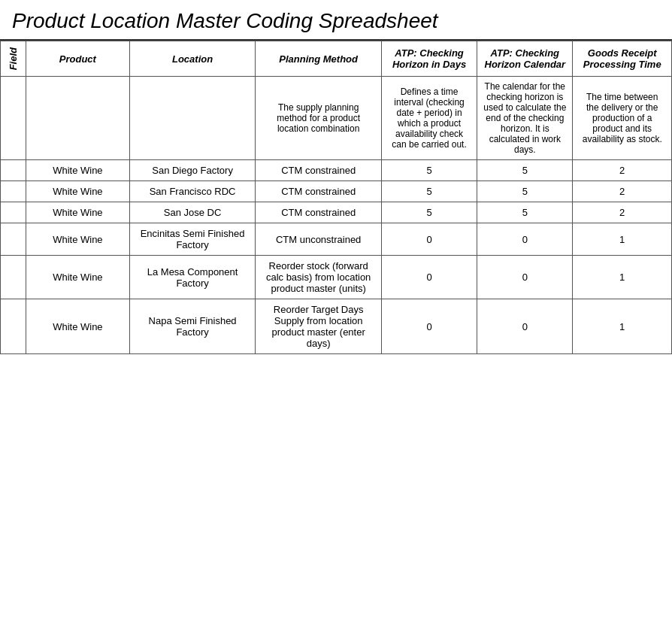  I want to click on row-location: La Mesa Component Factory, so click(192, 278).